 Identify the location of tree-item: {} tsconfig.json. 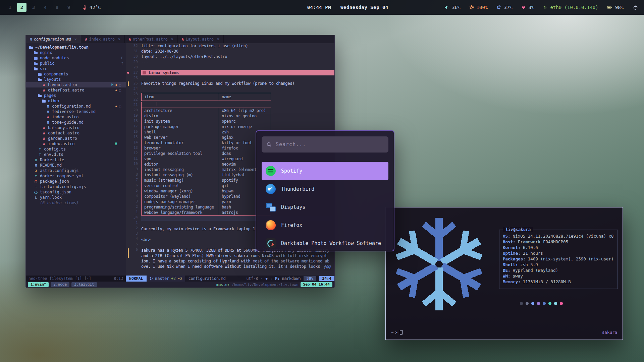
(76, 192).